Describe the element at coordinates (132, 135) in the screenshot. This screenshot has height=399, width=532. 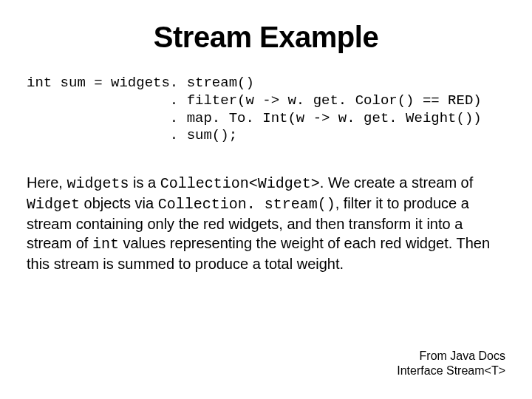
I see `code-line-4: . sum();` at that location.